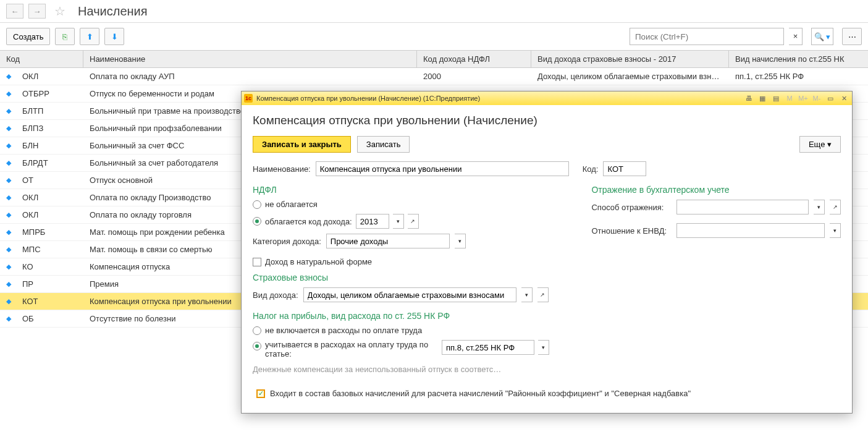  Describe the element at coordinates (49, 284) in the screenshot. I see `row-code: ПР` at that location.